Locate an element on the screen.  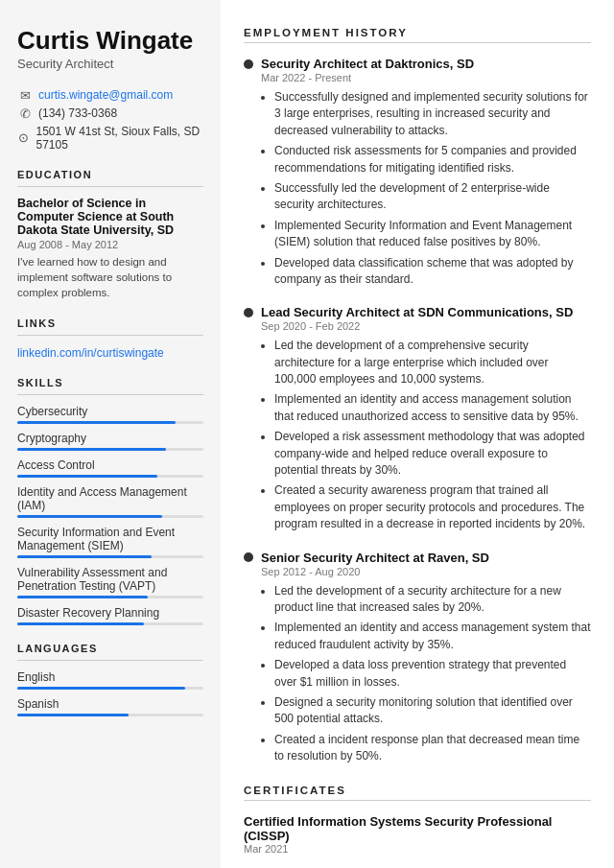
job-bullet: Developed data classification scheme tha… is located at coordinates (433, 272).